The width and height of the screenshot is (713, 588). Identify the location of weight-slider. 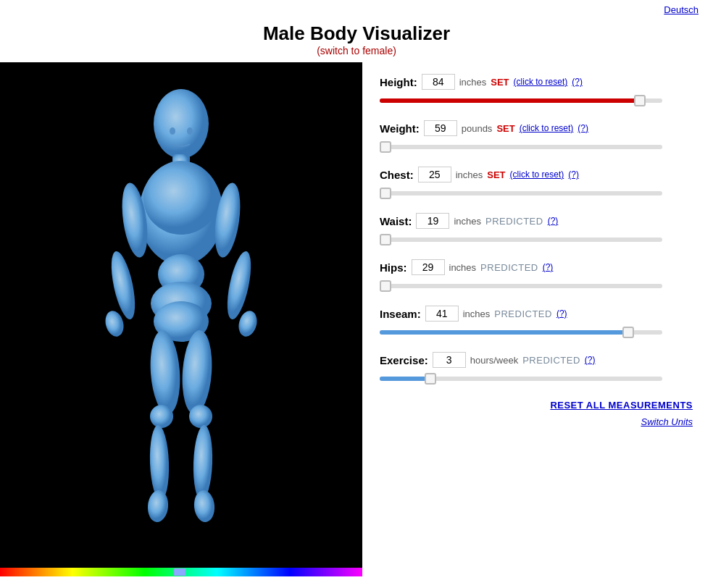
(521, 147).